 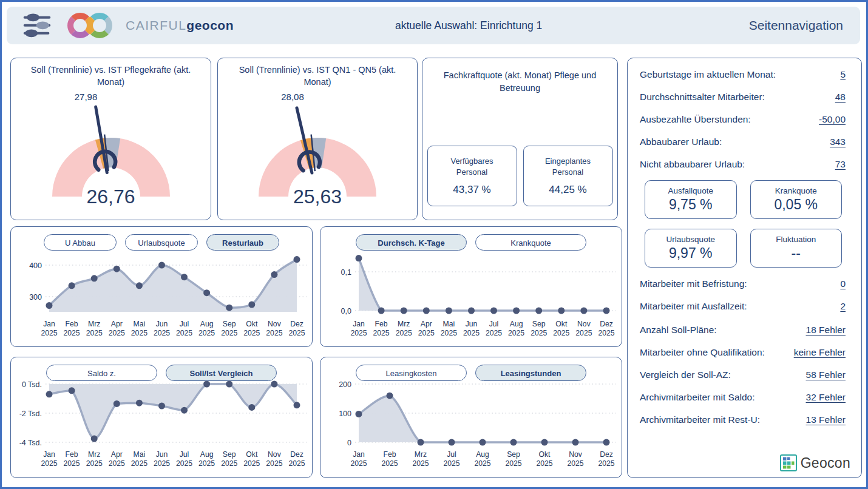 What do you see at coordinates (35, 266) in the screenshot?
I see `svg-text: 400` at bounding box center [35, 266].